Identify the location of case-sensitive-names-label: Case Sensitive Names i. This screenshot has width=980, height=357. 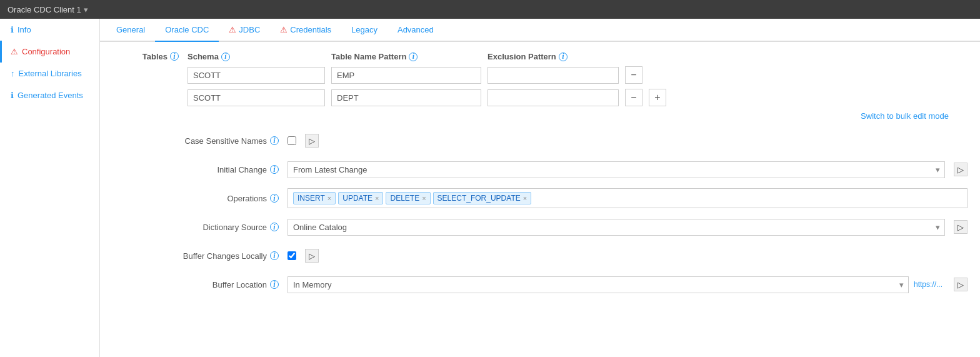
(200, 141).